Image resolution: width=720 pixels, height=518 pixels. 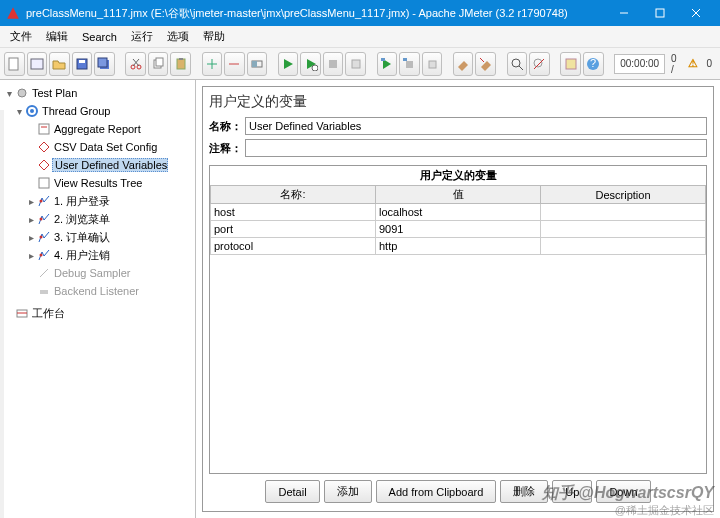 I want to click on button-row: Detail 添加 Add from Clipboard 删除 Up Down, so click(x=458, y=490).